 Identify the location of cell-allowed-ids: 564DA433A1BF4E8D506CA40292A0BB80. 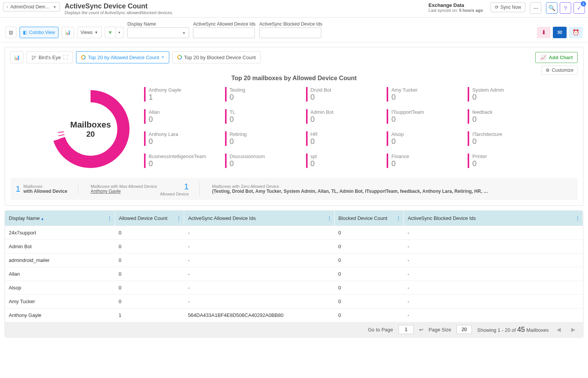
(259, 315).